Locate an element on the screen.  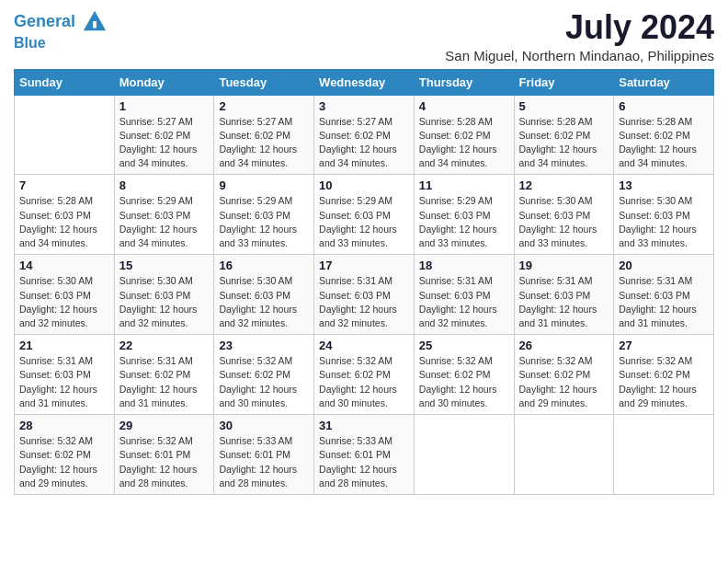
day-info: Sunrise: 5:30 AM Sunset: 6:03 PM Dayligh… is located at coordinates (664, 223).